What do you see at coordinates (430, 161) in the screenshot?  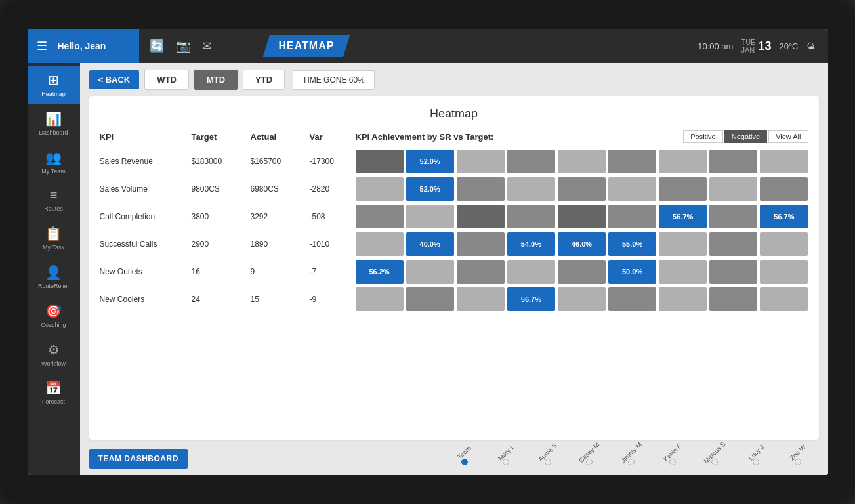 I see `grid-cell-0-1: 52.0%` at bounding box center [430, 161].